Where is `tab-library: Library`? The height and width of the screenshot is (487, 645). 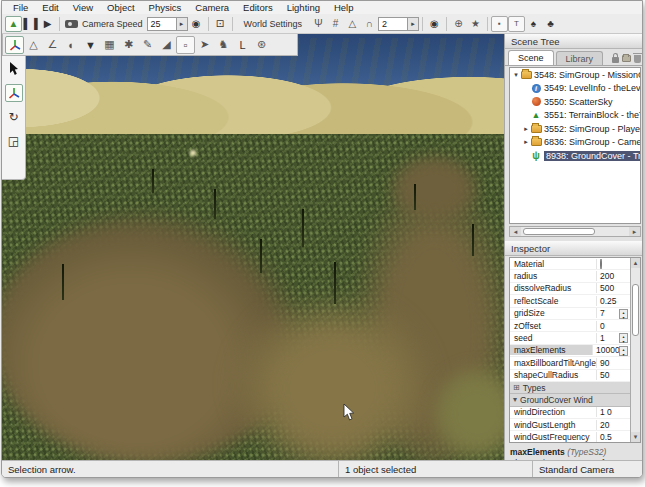 tab-library: Library is located at coordinates (580, 58).